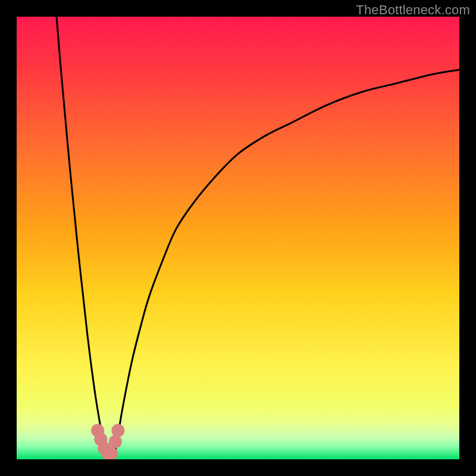  Describe the element at coordinates (81, 238) in the screenshot. I see `curve-left-branch` at that location.